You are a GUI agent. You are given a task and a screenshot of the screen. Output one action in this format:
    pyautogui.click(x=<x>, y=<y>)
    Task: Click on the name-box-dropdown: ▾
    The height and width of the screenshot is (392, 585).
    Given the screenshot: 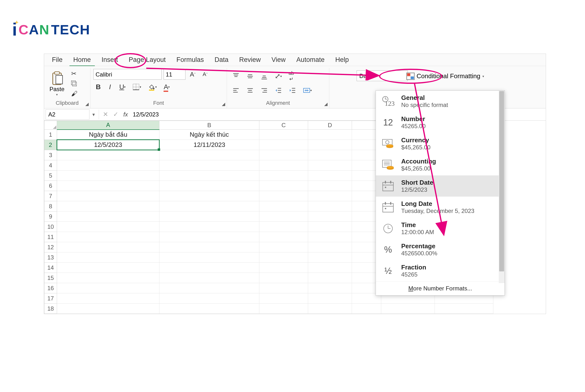 What is the action you would take?
    pyautogui.click(x=94, y=114)
    